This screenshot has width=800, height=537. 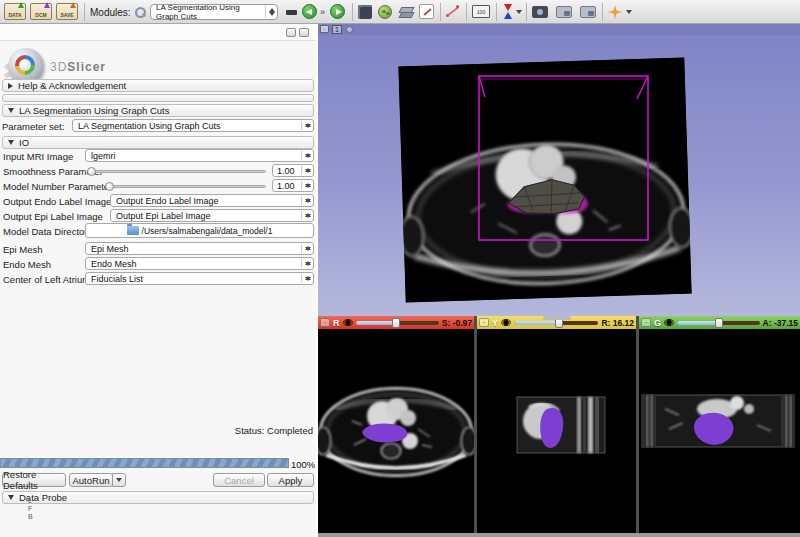 I want to click on module-search-icon, so click(x=140, y=12).